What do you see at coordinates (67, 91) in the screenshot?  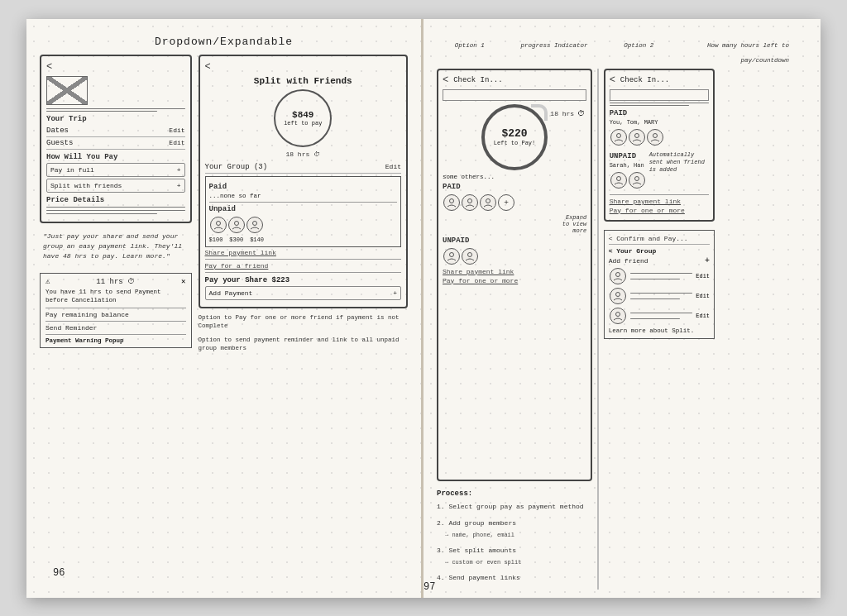 I see `image-placeholder` at bounding box center [67, 91].